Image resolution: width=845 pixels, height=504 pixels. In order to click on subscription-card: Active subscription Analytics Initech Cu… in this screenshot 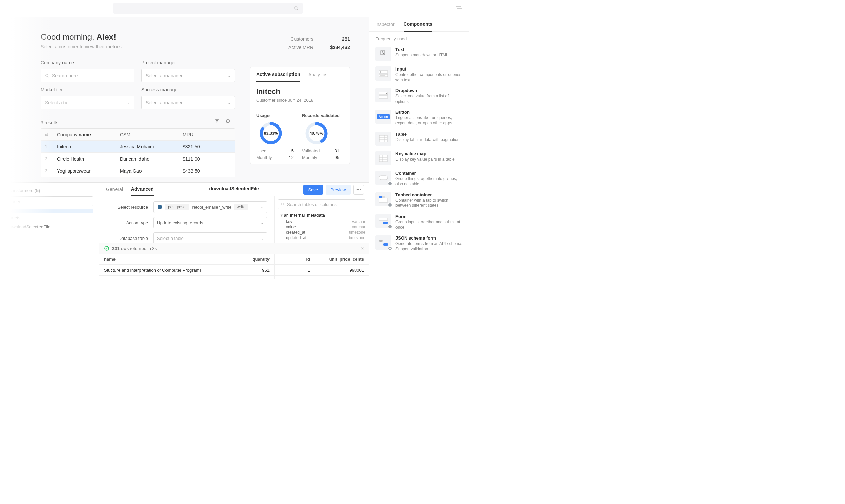, I will do `click(300, 115)`.